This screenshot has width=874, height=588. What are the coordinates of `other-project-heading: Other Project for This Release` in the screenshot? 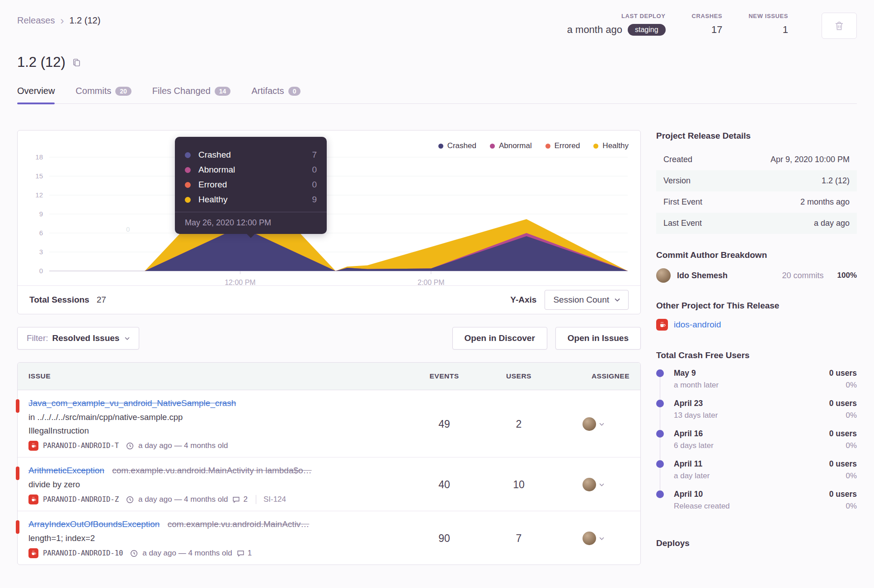 It's located at (757, 306).